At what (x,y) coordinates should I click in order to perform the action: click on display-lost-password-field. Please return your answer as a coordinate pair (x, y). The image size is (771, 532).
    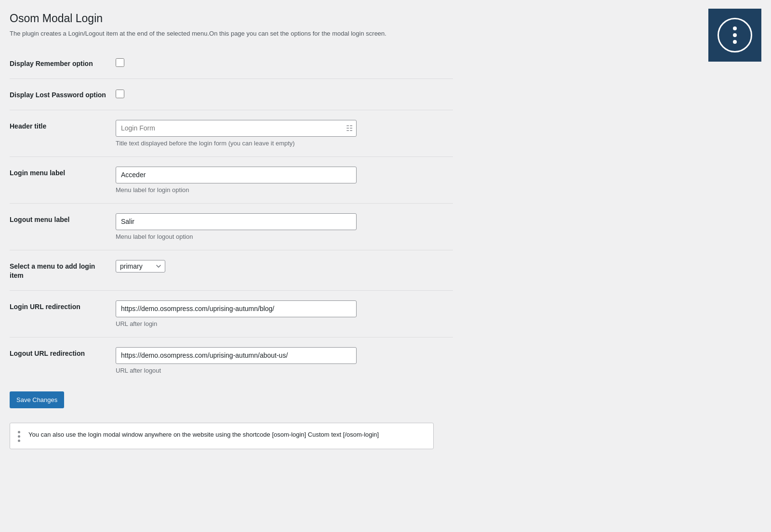
    Looking at the image, I should click on (284, 94).